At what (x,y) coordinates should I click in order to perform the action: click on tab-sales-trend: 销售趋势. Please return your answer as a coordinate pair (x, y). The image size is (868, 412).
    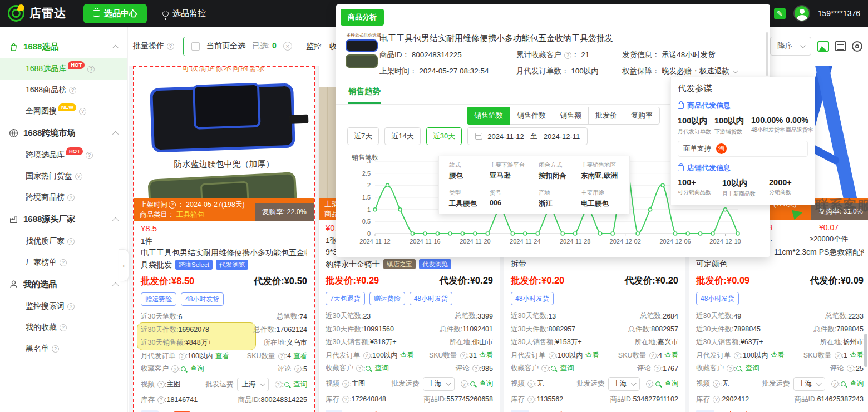
    Looking at the image, I should click on (364, 95).